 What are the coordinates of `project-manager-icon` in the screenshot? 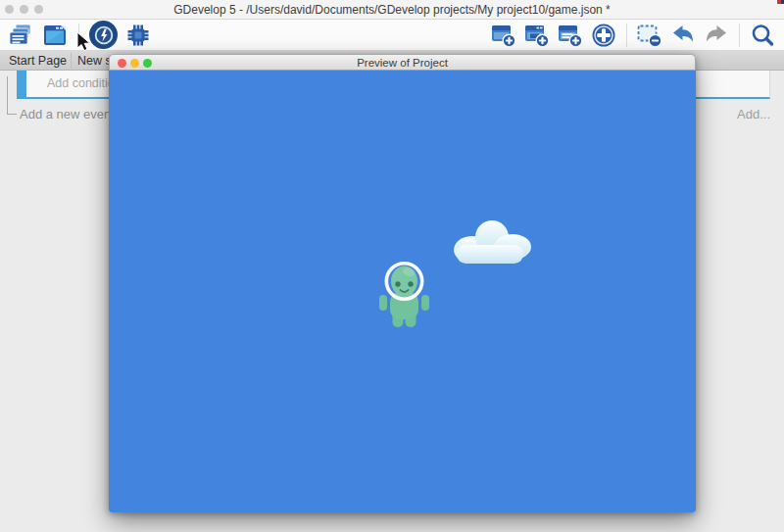 It's located at (21, 35).